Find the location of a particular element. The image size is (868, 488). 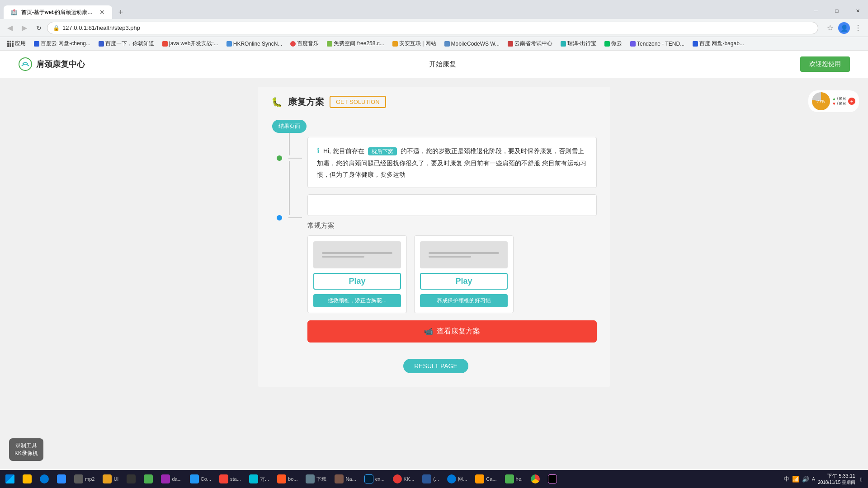

tray-datetime: 下午 5:33:11 2018/11/15 星期四 is located at coordinates (836, 479).